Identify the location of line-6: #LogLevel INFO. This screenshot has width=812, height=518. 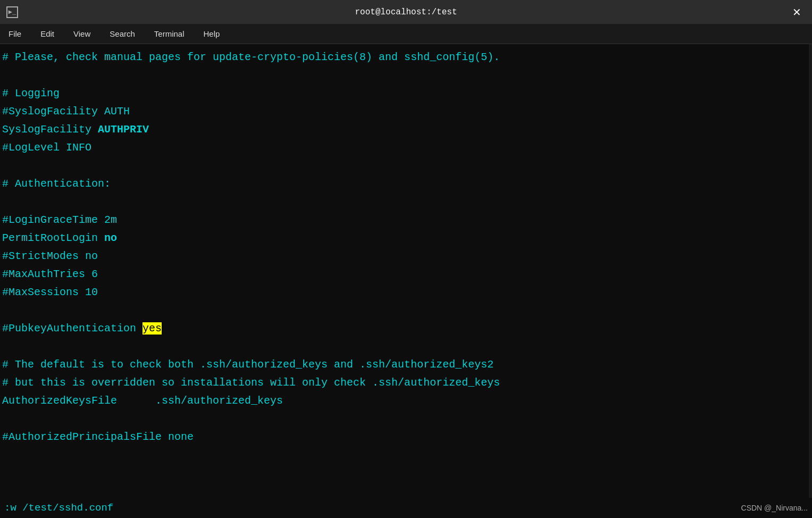
(406, 148).